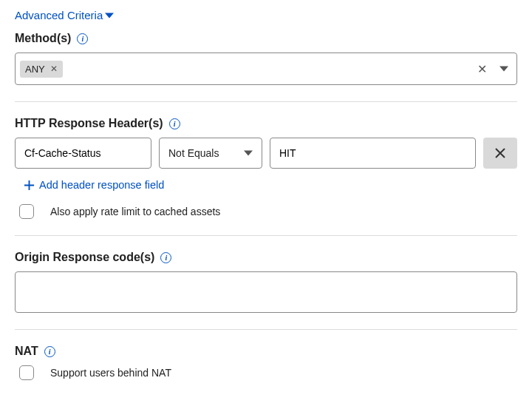 This screenshot has height=409, width=532. I want to click on method-tag-label: ANY, so click(35, 70).